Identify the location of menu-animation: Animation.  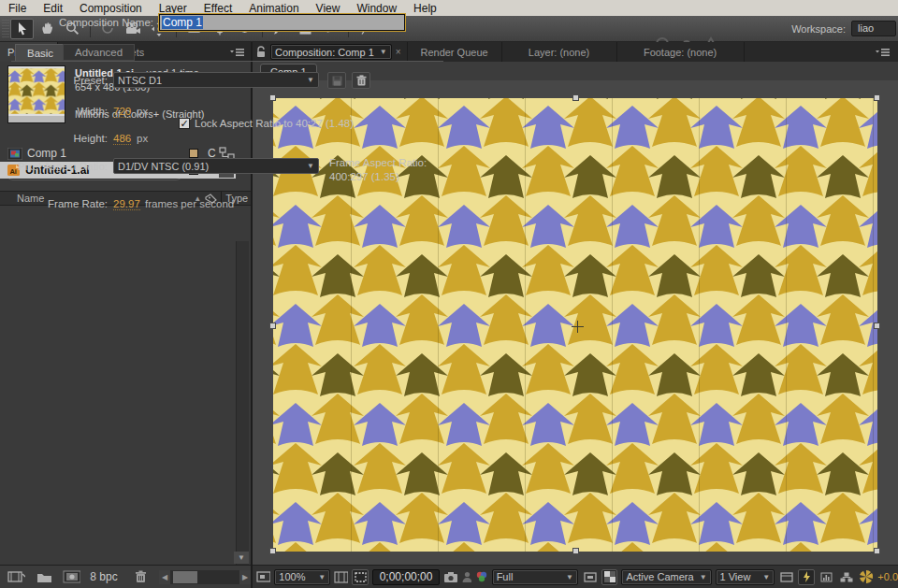
(273, 8).